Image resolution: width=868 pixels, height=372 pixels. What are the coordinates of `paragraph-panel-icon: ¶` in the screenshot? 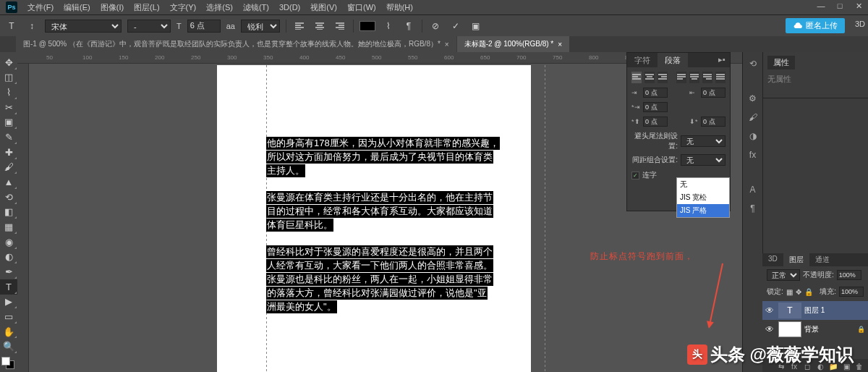 It's located at (753, 208).